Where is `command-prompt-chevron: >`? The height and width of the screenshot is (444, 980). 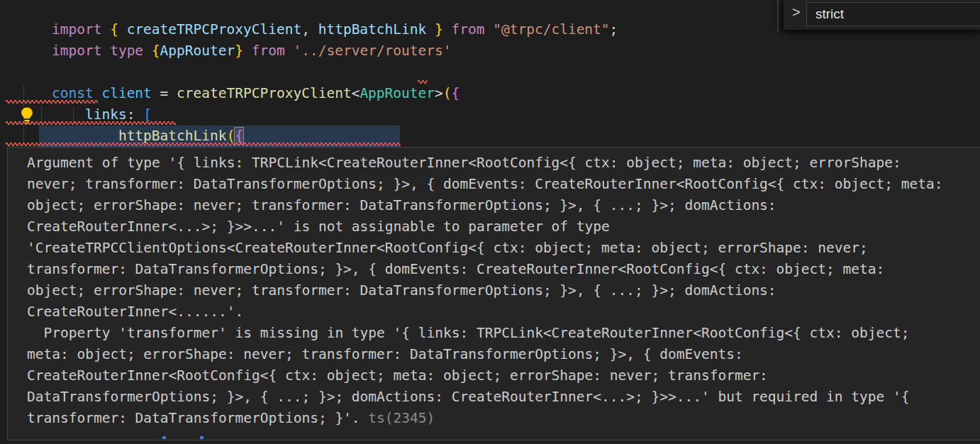 command-prompt-chevron: > is located at coordinates (796, 13).